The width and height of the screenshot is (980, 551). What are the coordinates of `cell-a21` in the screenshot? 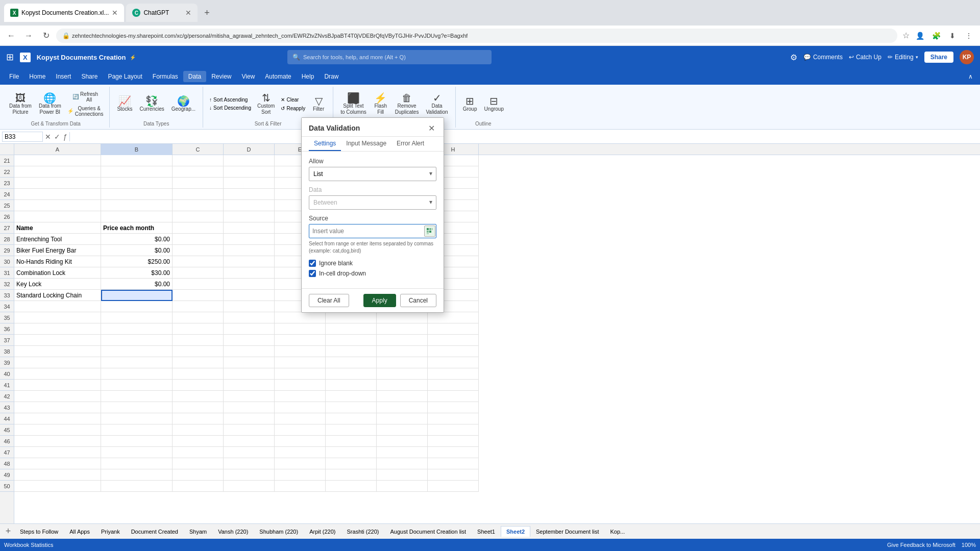 It's located at (58, 161).